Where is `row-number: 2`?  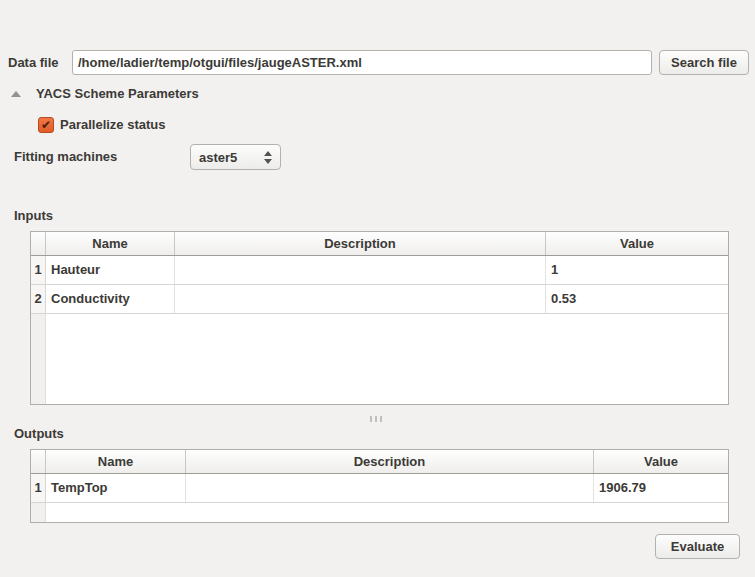 row-number: 2 is located at coordinates (38, 299).